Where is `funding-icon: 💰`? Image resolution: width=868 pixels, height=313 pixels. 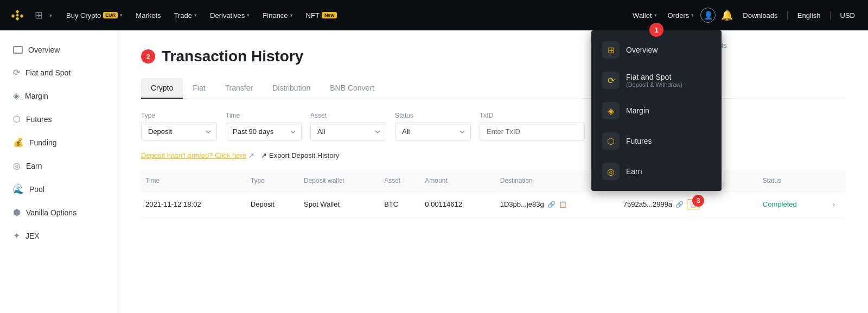
funding-icon: 💰 is located at coordinates (18, 142).